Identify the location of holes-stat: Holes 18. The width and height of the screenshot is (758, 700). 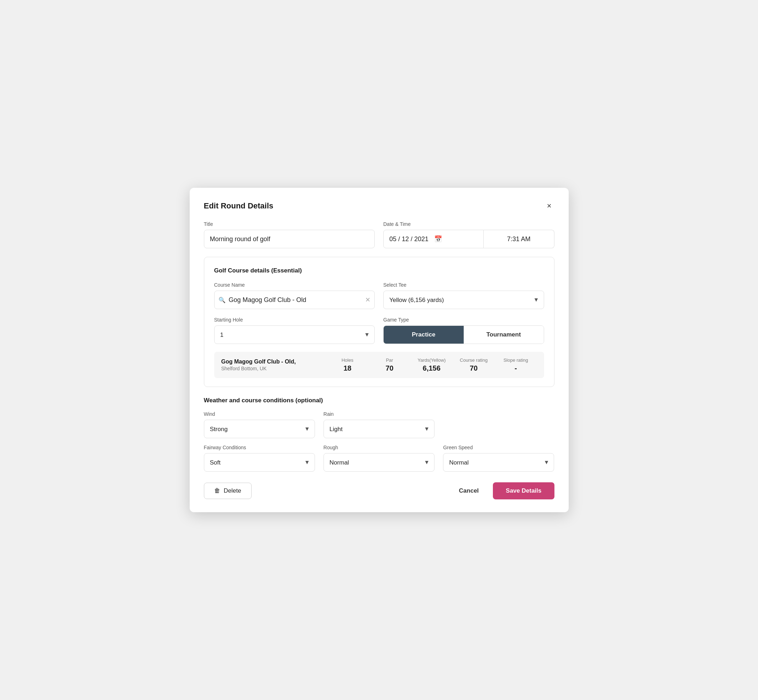
(347, 365).